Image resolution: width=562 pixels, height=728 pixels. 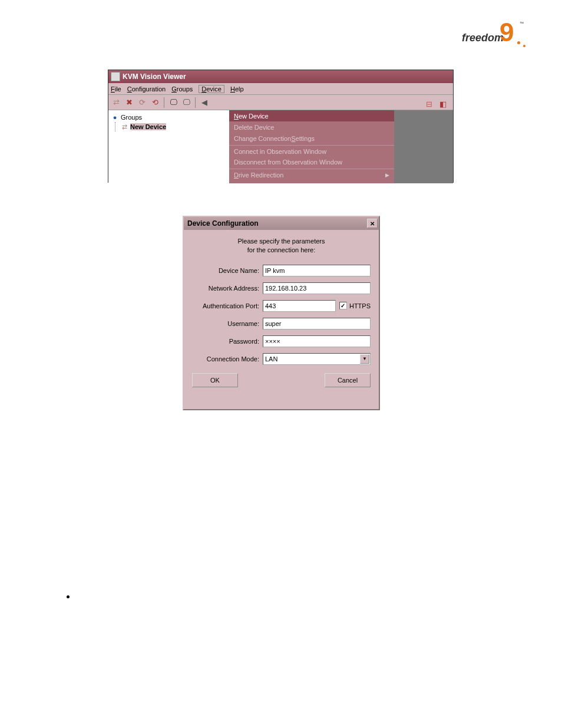 What do you see at coordinates (317, 288) in the screenshot?
I see `network-address-input: 192.168.10.23` at bounding box center [317, 288].